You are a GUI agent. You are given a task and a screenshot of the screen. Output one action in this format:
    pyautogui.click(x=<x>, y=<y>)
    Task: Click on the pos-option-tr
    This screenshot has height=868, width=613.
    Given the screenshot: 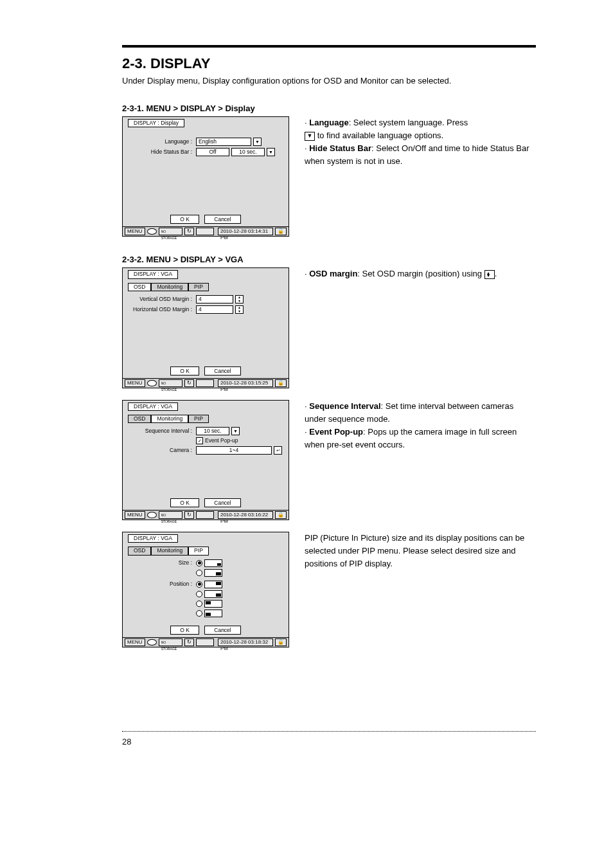 What is the action you would take?
    pyautogui.click(x=213, y=584)
    